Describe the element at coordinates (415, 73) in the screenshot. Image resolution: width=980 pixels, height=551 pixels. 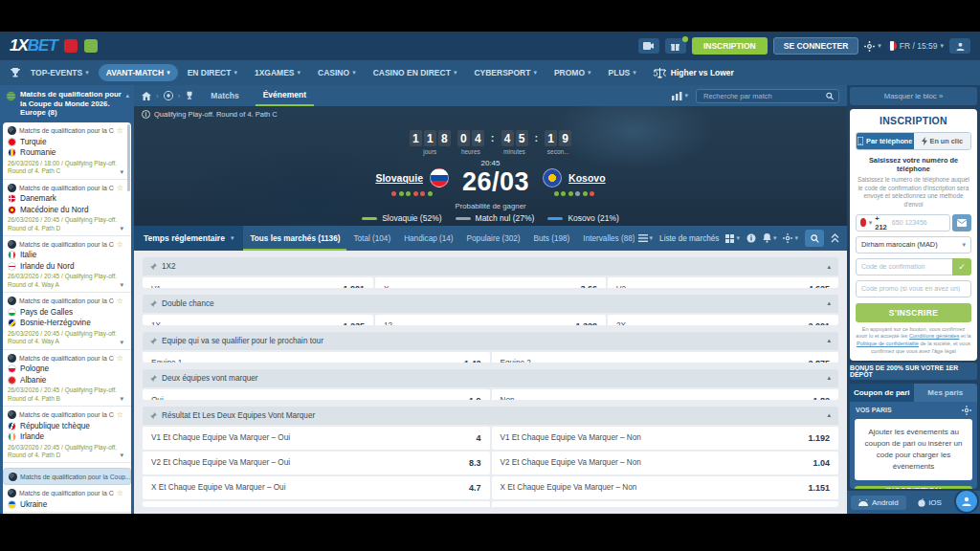
I see `nav-casino-live: CASINO EN DIRECT▾` at that location.